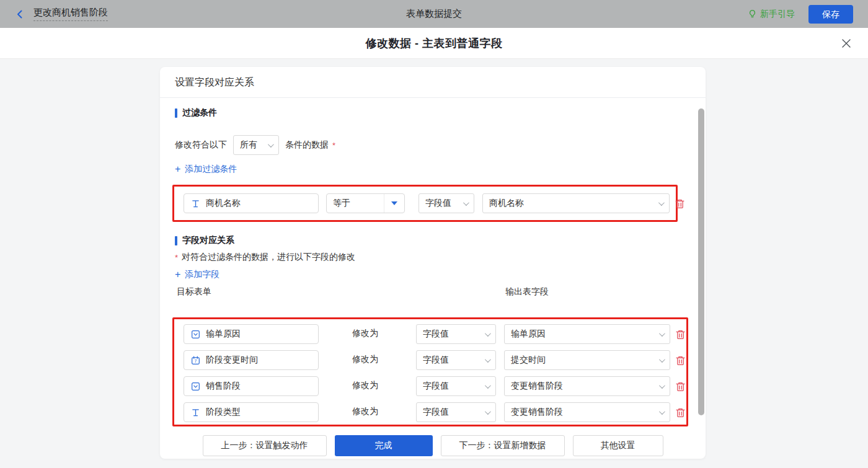 Image resolution: width=868 pixels, height=468 pixels. What do you see at coordinates (434, 14) in the screenshot?
I see `page-title: 表单数据提交` at bounding box center [434, 14].